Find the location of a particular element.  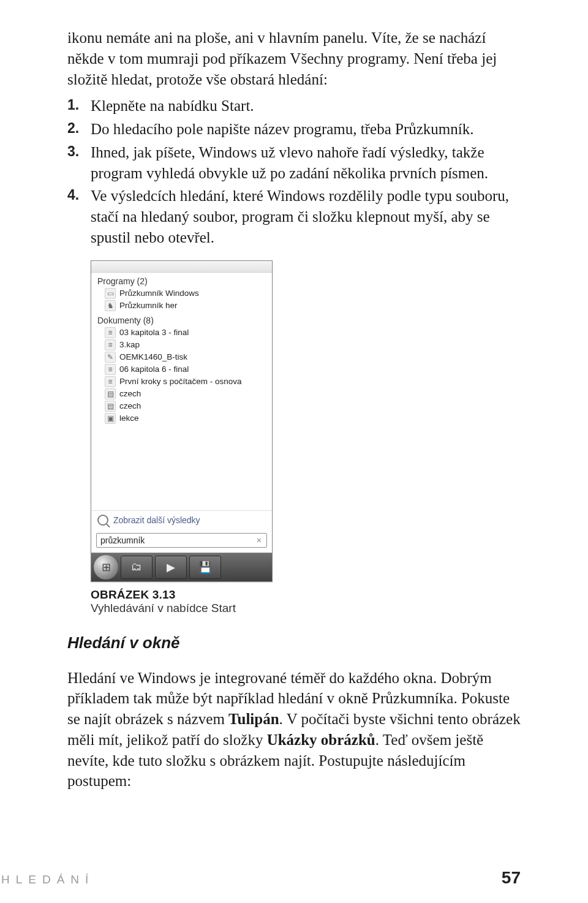

search-input-value: průzkumník is located at coordinates (178, 540).